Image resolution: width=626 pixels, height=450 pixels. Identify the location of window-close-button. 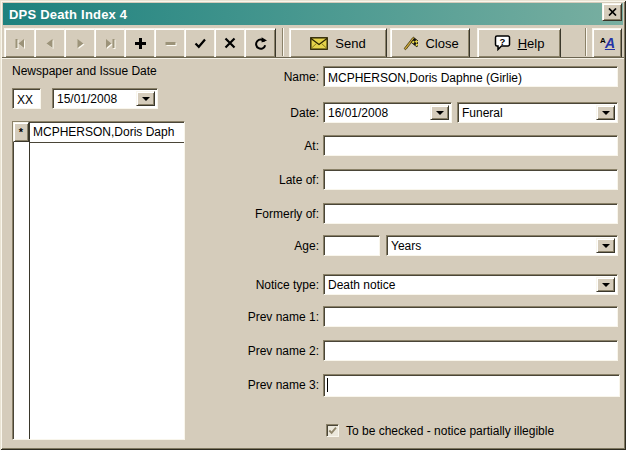
(612, 12).